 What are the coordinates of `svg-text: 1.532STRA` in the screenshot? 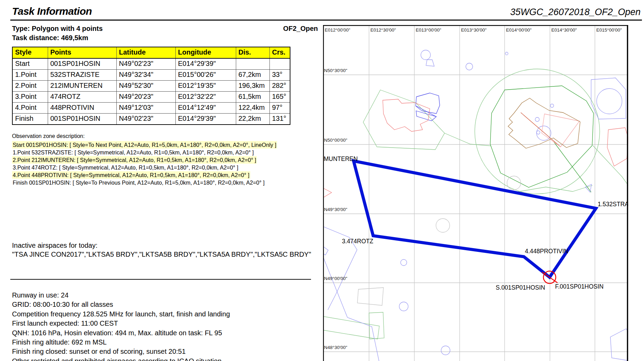 It's located at (613, 204).